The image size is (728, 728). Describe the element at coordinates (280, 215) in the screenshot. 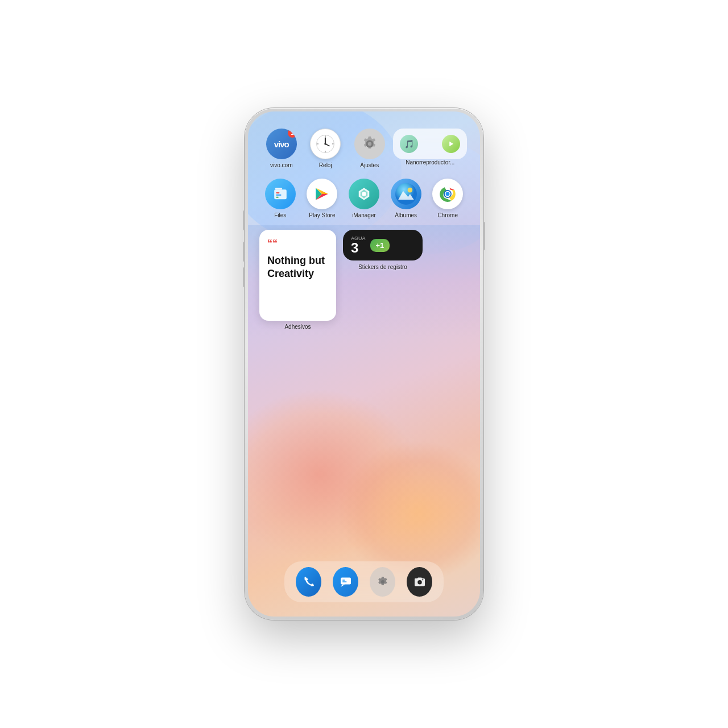

I see `files-label: Files` at that location.